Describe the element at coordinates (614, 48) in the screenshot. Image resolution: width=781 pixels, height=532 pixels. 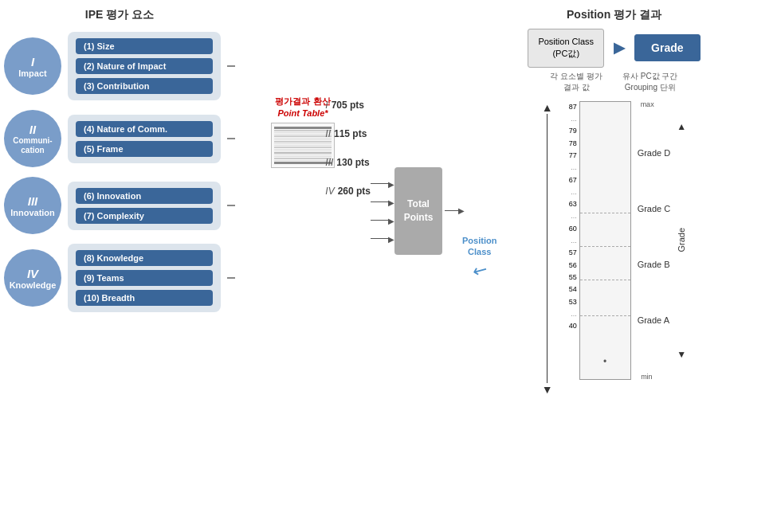
I see `top-boxes: Position Class(PC값) ▶ Grade` at that location.